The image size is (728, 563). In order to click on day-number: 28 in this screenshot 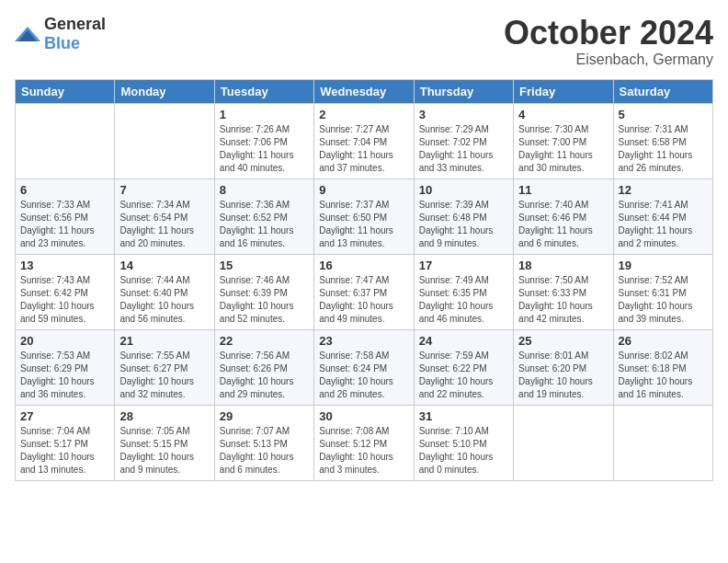, I will do `click(164, 416)`.